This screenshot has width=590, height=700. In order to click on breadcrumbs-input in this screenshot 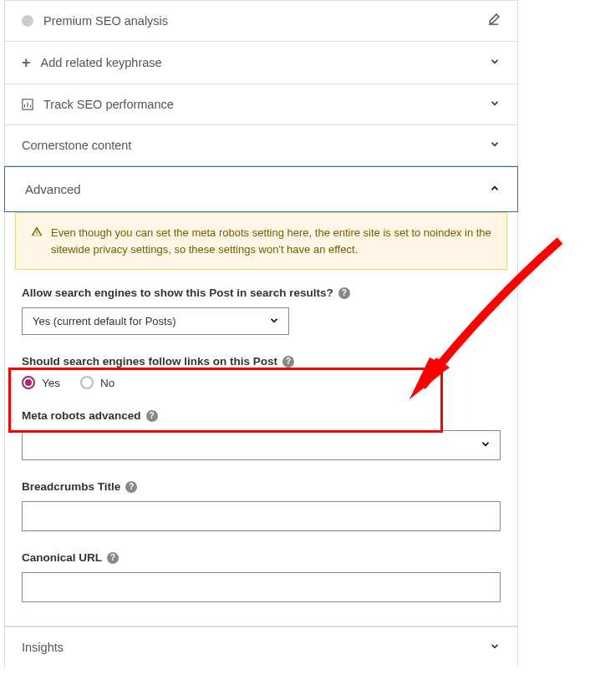, I will do `click(261, 516)`.